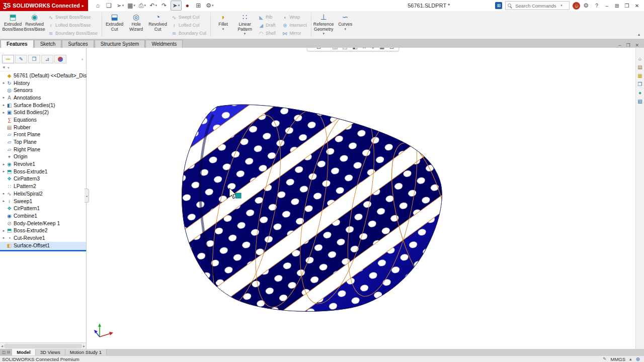 This screenshot has width=644, height=362. What do you see at coordinates (17, 44) in the screenshot?
I see `tab-features: Features` at bounding box center [17, 44].